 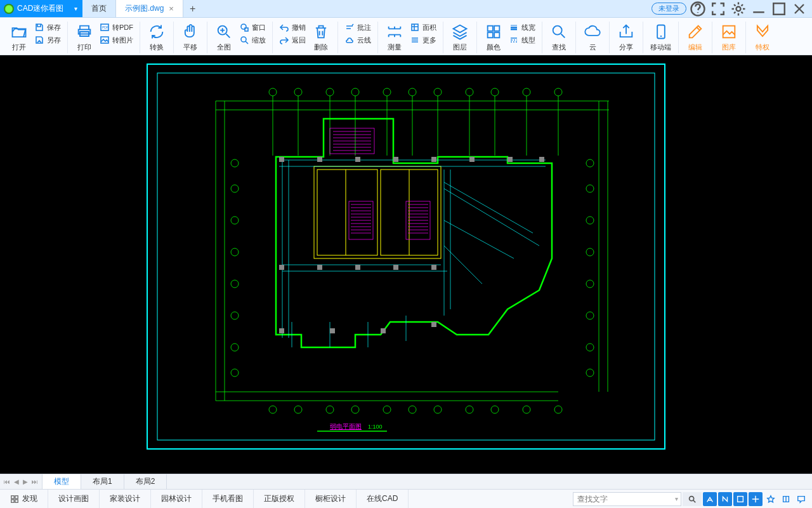 I want to click on settings-icon, so click(x=738, y=9).